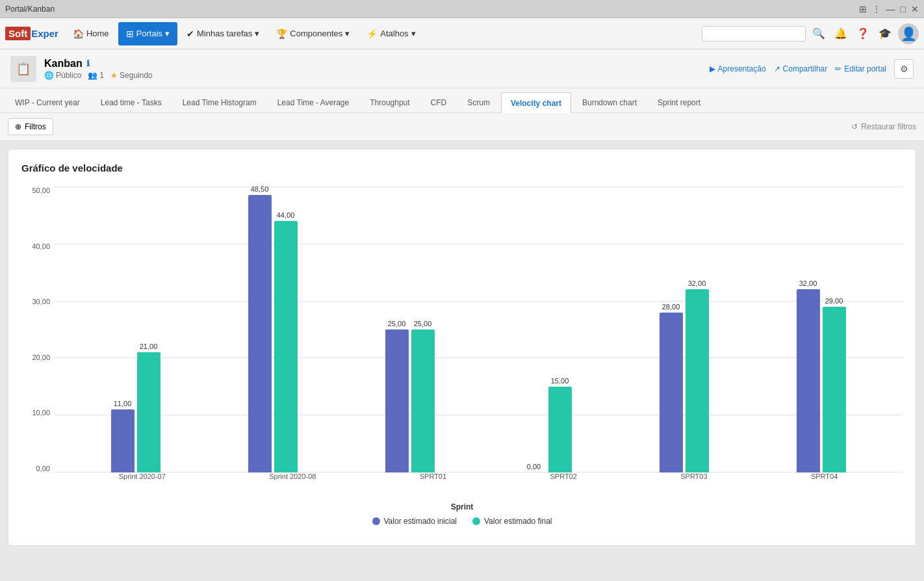  Describe the element at coordinates (257, 34) in the screenshot. I see `minhas-tarefas-dropdown-icon: ▾` at that location.